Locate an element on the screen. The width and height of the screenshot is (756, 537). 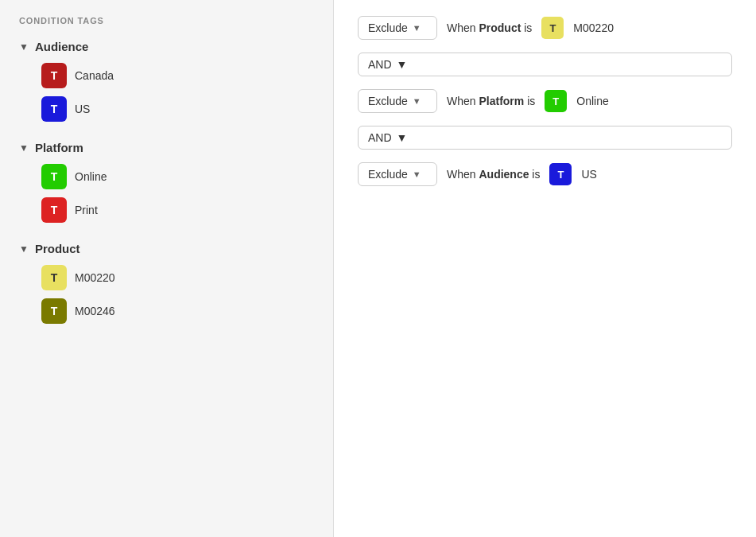
condition-text-cond3: When Audience is is located at coordinates (493, 174).